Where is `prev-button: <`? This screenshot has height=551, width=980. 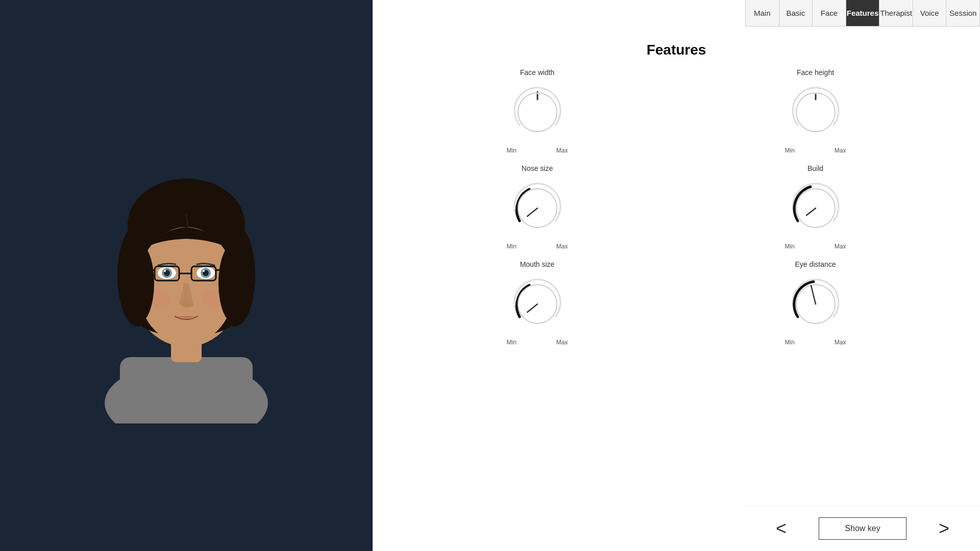 prev-button: < is located at coordinates (781, 529).